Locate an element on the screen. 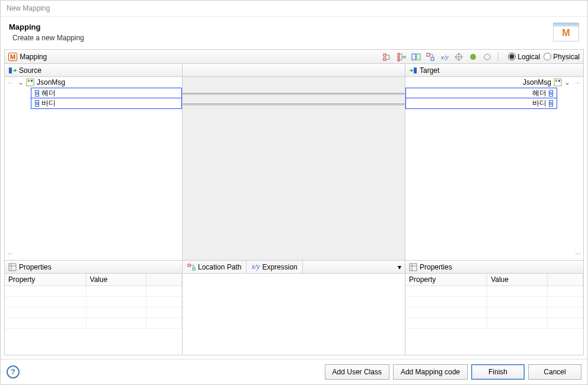 The image size is (588, 385). center-tabs-panel: Location Path x/y Expression ▾ is located at coordinates (294, 308).